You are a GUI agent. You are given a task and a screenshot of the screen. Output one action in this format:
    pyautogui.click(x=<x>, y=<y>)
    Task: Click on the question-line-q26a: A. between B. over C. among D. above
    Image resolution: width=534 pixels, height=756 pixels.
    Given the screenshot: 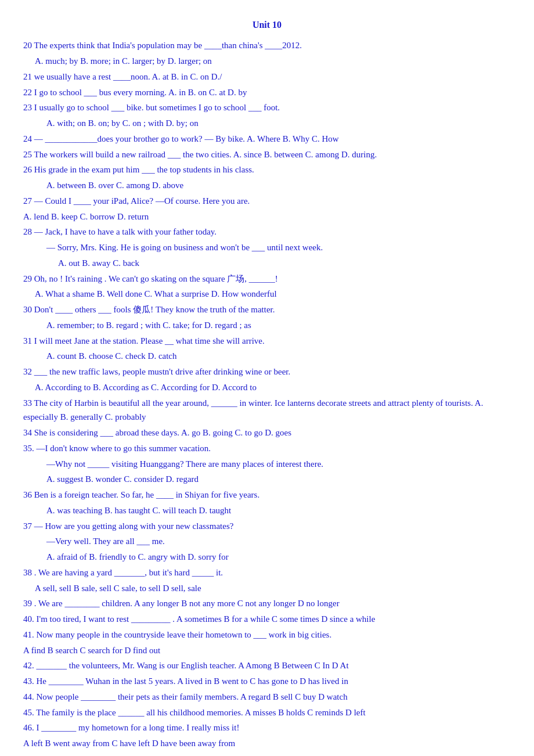 What is the action you would take?
    pyautogui.click(x=267, y=186)
    